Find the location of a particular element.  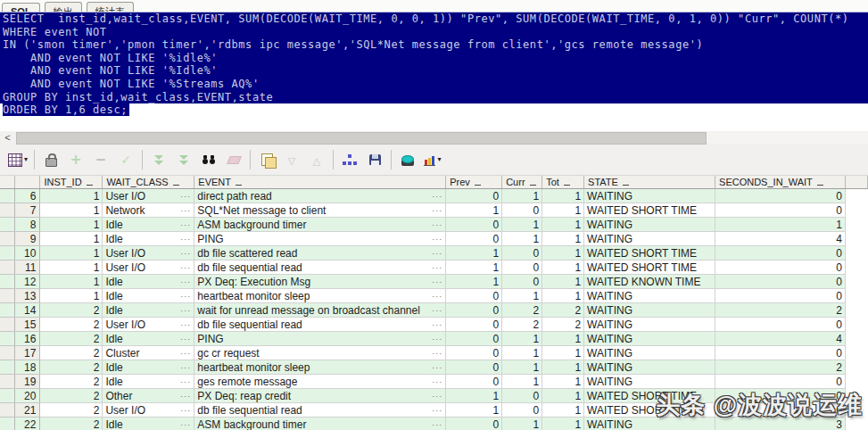

single-record-button is located at coordinates (350, 160).